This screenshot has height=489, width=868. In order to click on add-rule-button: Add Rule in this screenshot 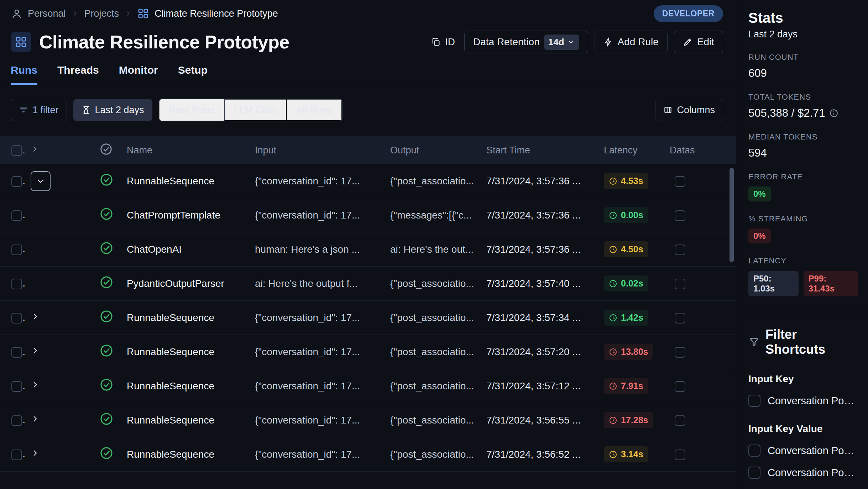, I will do `click(631, 42)`.